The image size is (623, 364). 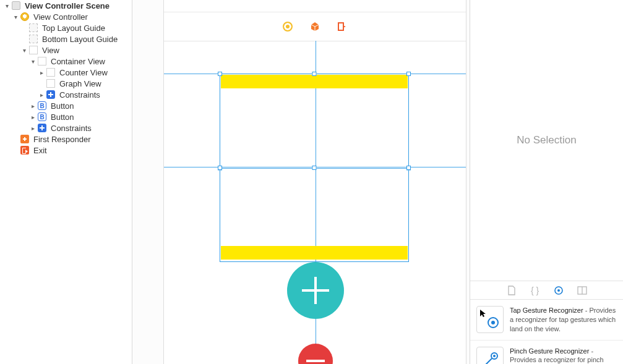 I want to click on outline-label: Exit, so click(x=40, y=151).